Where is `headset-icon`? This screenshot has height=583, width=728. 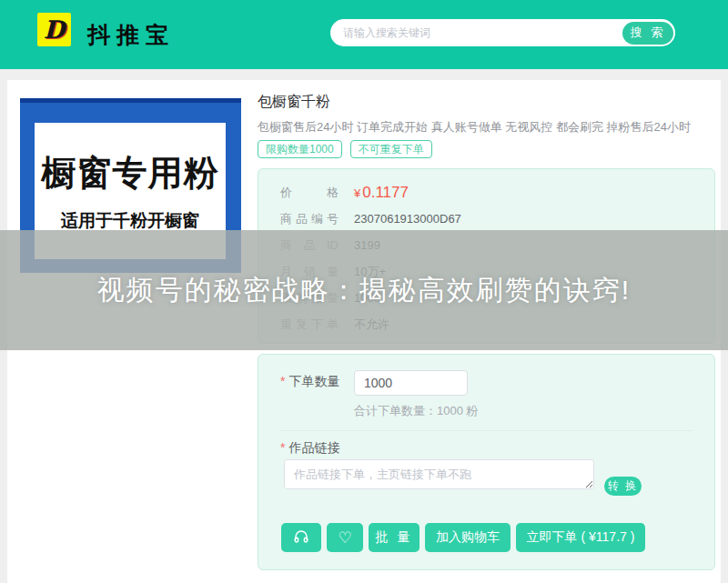 headset-icon is located at coordinates (301, 538).